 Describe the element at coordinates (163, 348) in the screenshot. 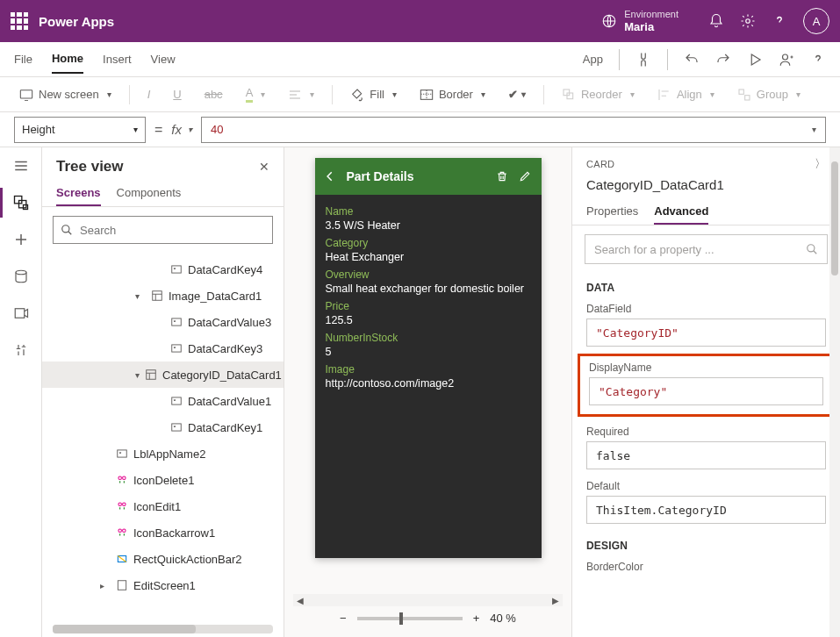

I see `tree-item: DataCardKey3` at that location.